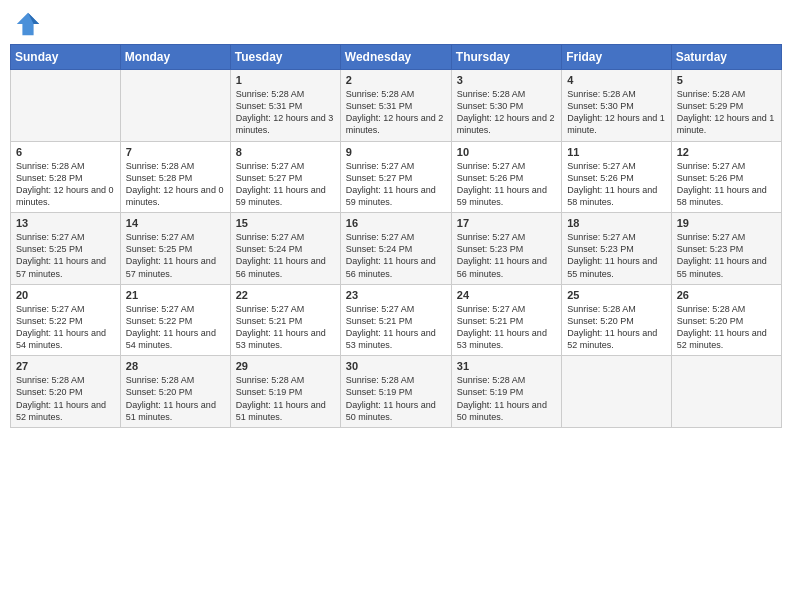 Image resolution: width=792 pixels, height=612 pixels. I want to click on calendar-cell: 26Sunrise: 5:28 AM Sunset: 5:20 PM Dayli…, so click(726, 320).